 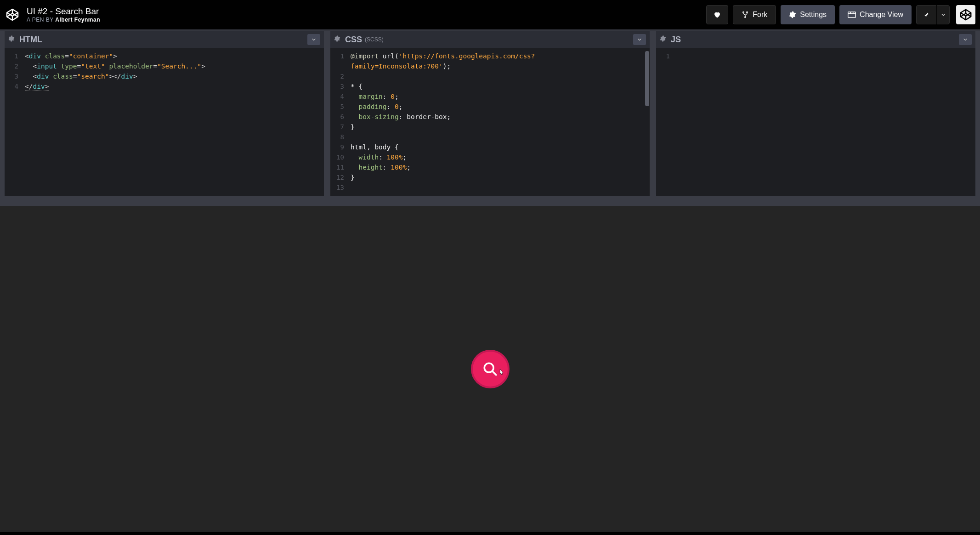 What do you see at coordinates (876, 15) in the screenshot?
I see `change-view-button: Change View` at bounding box center [876, 15].